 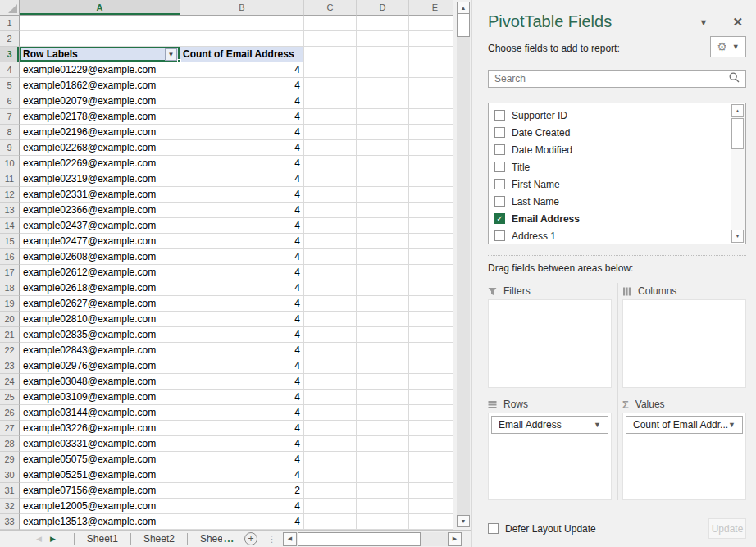 I want to click on row-labels-filter-button: ▼, so click(x=171, y=54).